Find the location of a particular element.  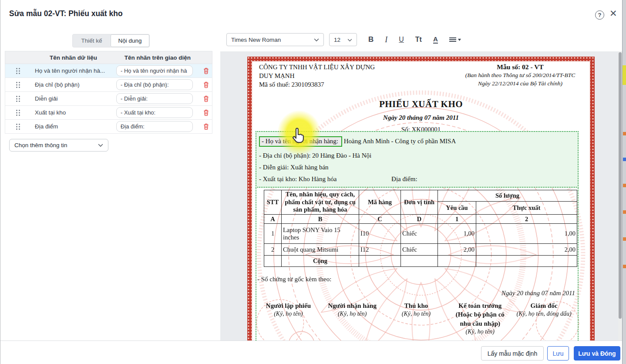

company-tax-code: Mã số thuế: 2301093837 is located at coordinates (333, 84).